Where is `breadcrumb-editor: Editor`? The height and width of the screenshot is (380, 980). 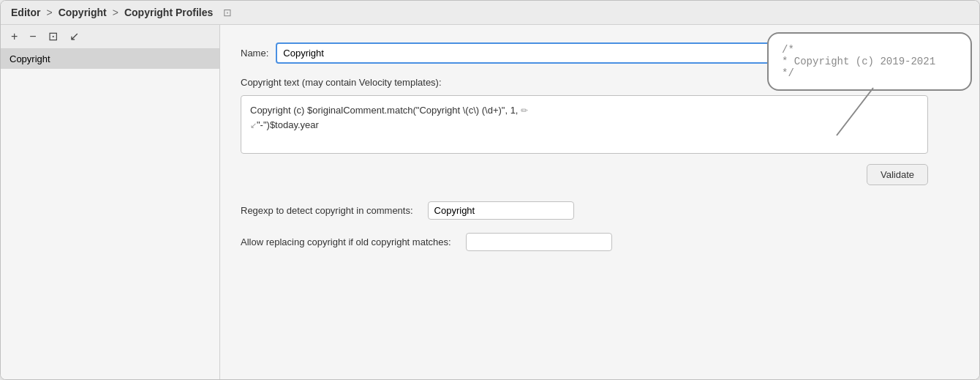 breadcrumb-editor: Editor is located at coordinates (26, 12).